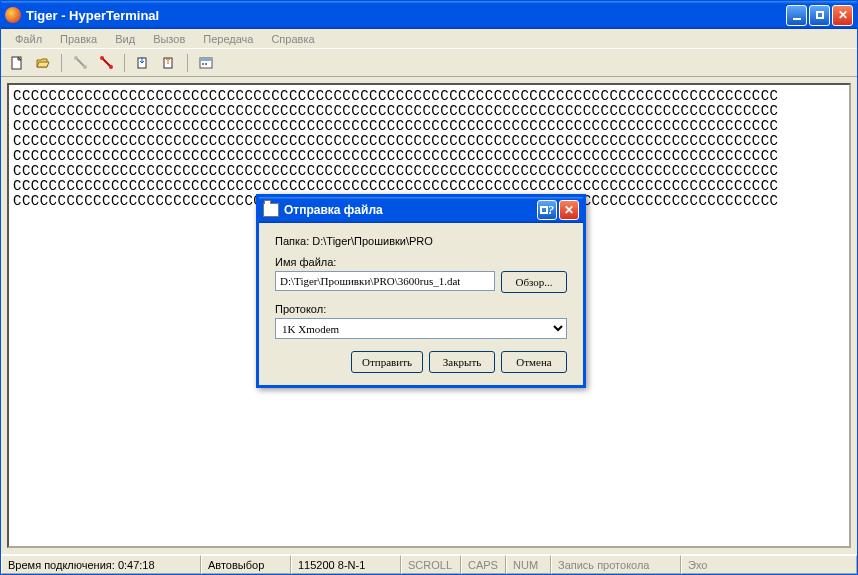 This screenshot has height=575, width=858. What do you see at coordinates (534, 282) in the screenshot?
I see `browse-button: Обзор...` at bounding box center [534, 282].